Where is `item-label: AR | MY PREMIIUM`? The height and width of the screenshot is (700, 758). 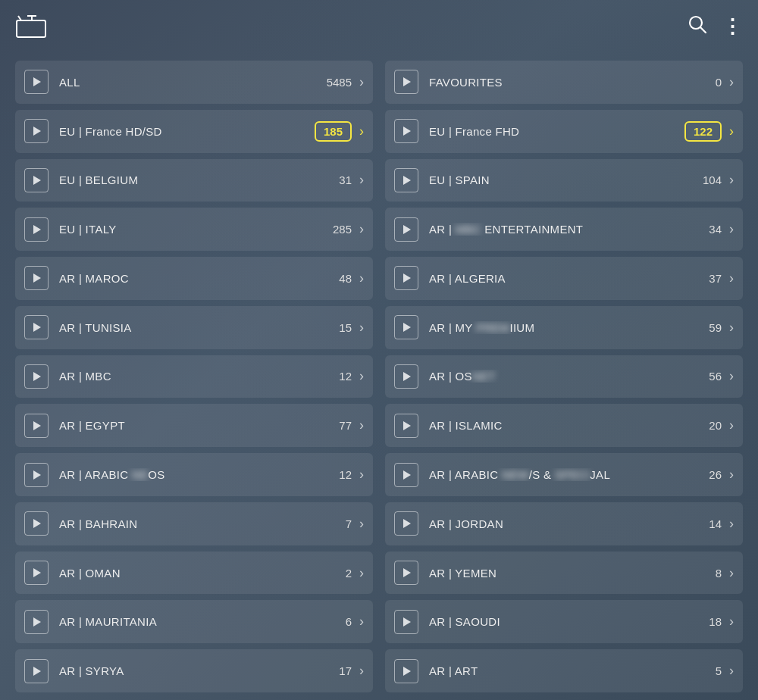
item-label: AR | MY PREMIIUM is located at coordinates (564, 327).